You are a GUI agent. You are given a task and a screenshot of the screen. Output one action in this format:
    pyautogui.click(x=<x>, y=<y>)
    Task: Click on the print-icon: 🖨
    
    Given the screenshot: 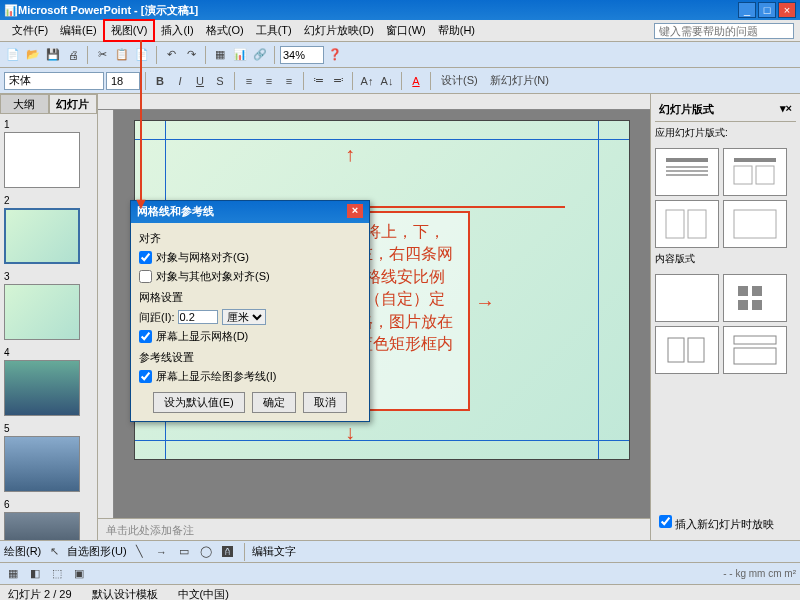 What is the action you would take?
    pyautogui.click(x=73, y=55)
    